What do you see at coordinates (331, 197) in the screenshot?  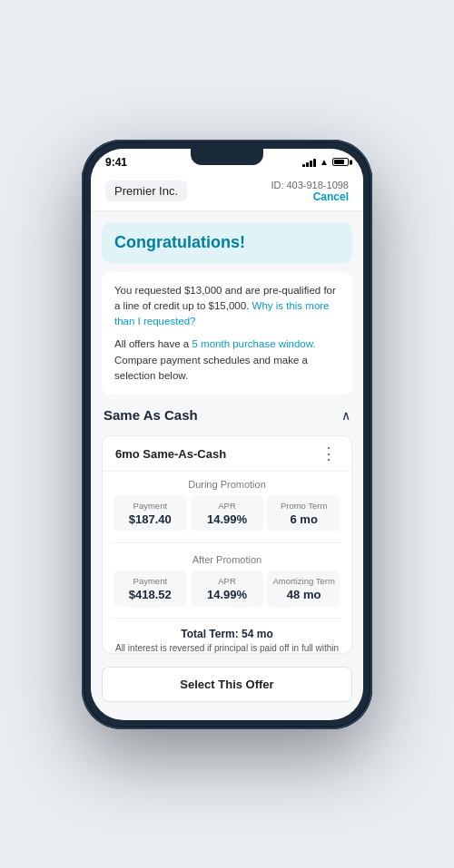 I see `cancel-button: Cancel` at bounding box center [331, 197].